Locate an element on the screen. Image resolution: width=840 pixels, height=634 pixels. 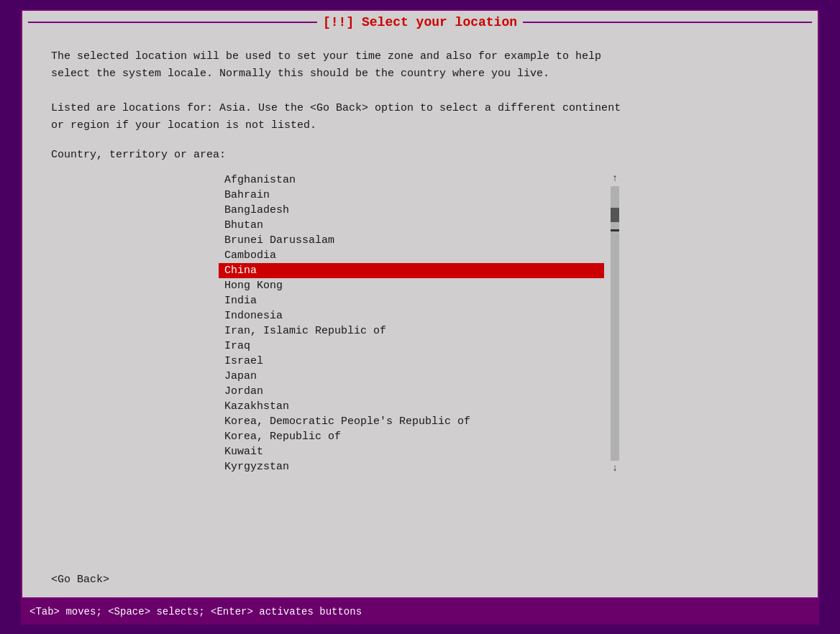
go-back-button: <Go Back> is located at coordinates (81, 579).